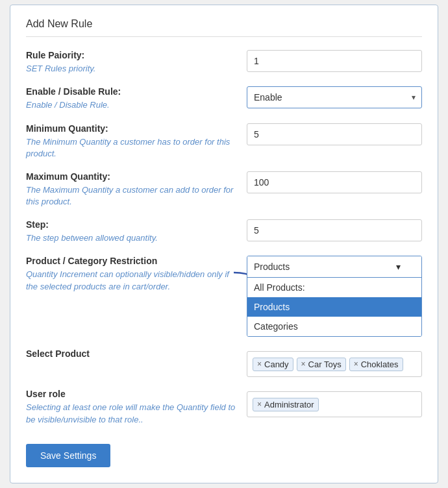  What do you see at coordinates (131, 225) in the screenshot?
I see `step-label: Step:` at bounding box center [131, 225].